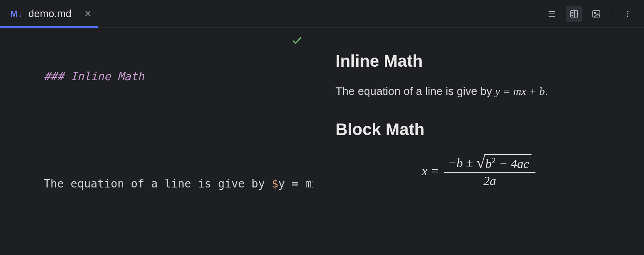  I want to click on math-sqrt: √b2 − 4ac, so click(504, 163).